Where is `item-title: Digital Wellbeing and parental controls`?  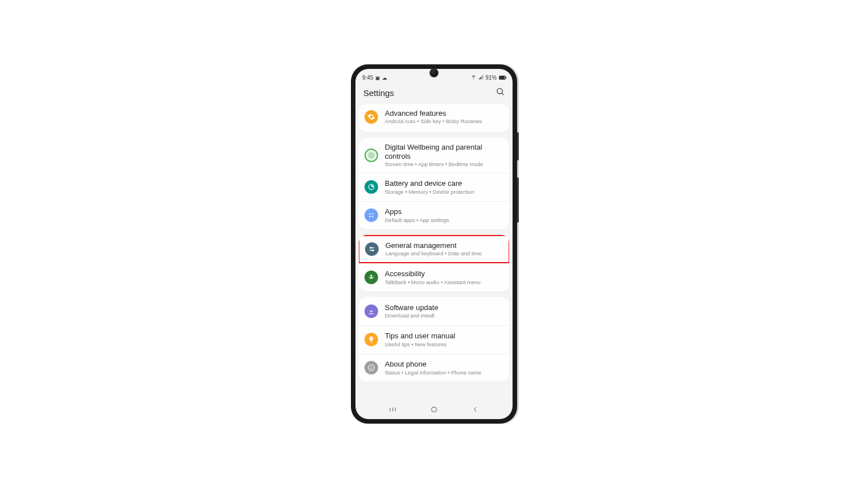 item-title: Digital Wellbeing and parental controls is located at coordinates (444, 151).